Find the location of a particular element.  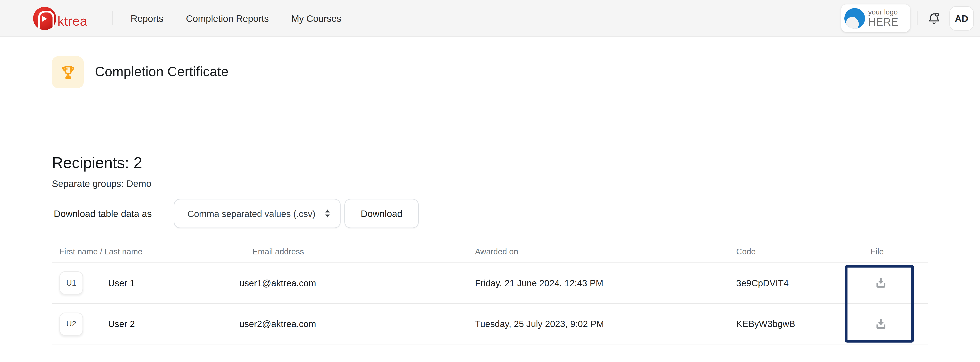

user-initials-cell: U2 is located at coordinates (80, 324).